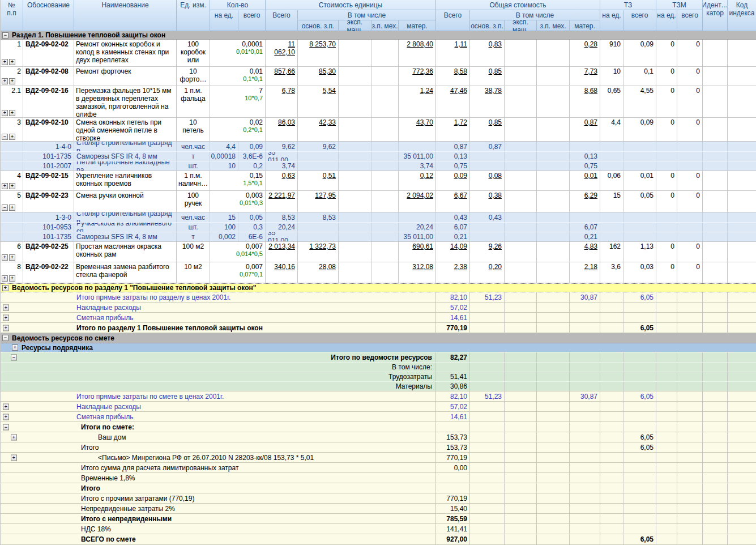 The height and width of the screenshot is (545, 756). What do you see at coordinates (585, 397) in the screenshot?
I see `cell-v-mat: 30,87` at bounding box center [585, 397].